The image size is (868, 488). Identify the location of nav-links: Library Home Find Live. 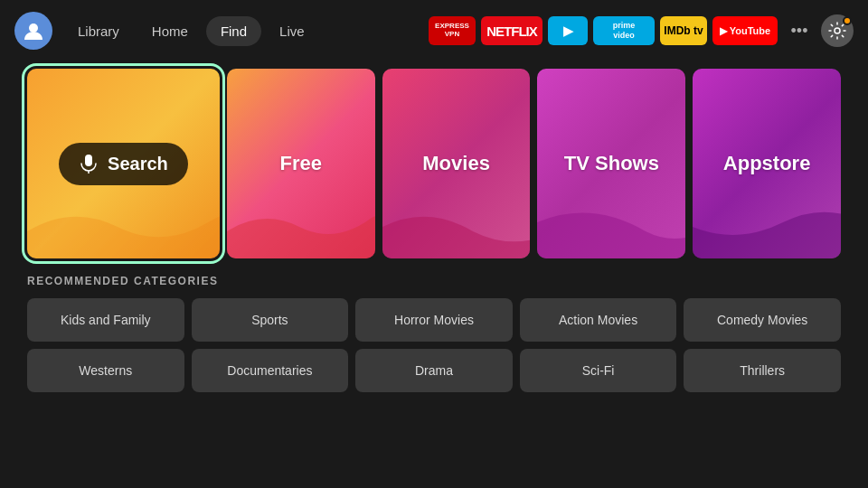
(192, 31).